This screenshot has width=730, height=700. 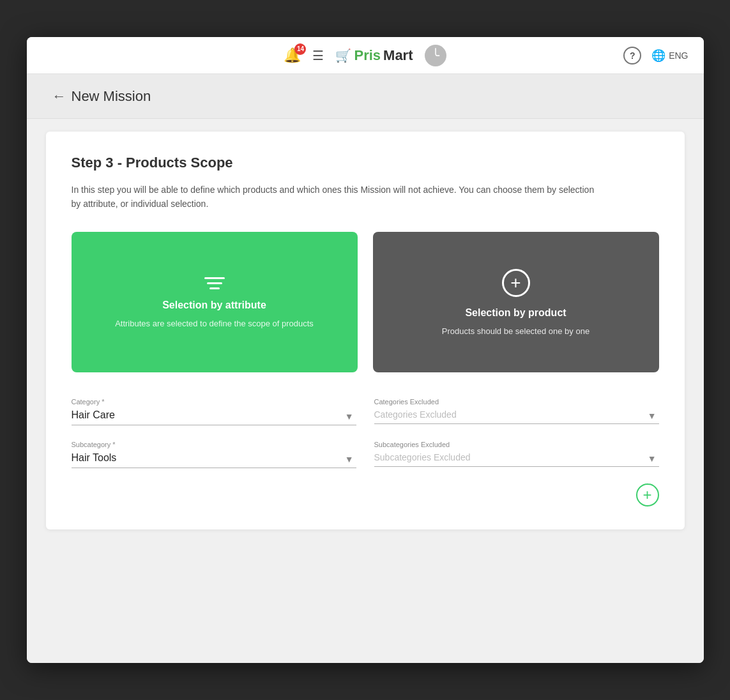 I want to click on subcategory-value: Hair Tools, so click(x=214, y=458).